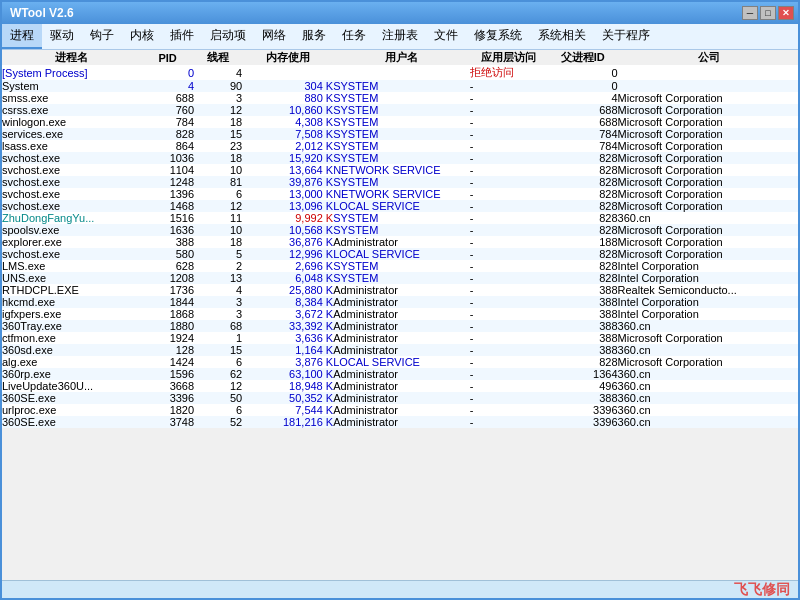 Image resolution: width=800 pixels, height=600 pixels. What do you see at coordinates (218, 58) in the screenshot?
I see `col-header-threads: 线程` at bounding box center [218, 58].